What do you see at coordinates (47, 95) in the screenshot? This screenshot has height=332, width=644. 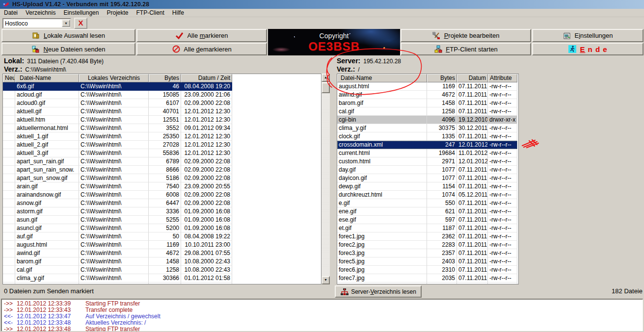 I see `table-cell: acloud.gif` at bounding box center [47, 95].